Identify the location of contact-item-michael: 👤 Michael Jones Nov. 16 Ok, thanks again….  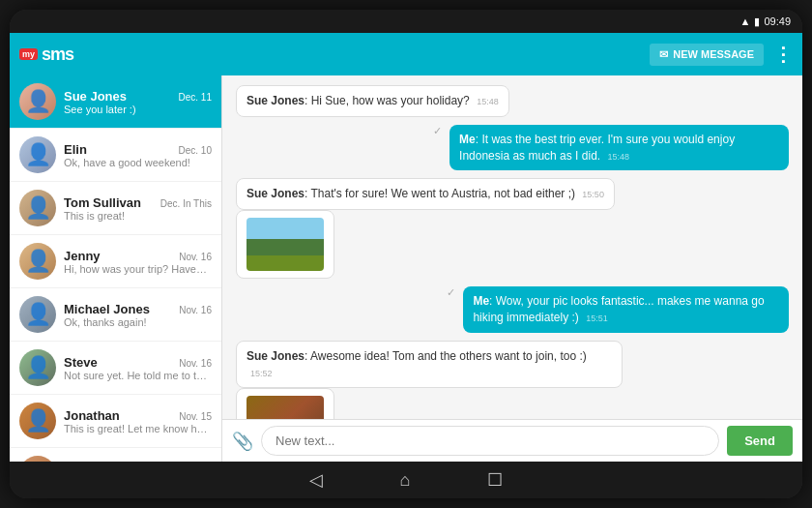
(116, 315).